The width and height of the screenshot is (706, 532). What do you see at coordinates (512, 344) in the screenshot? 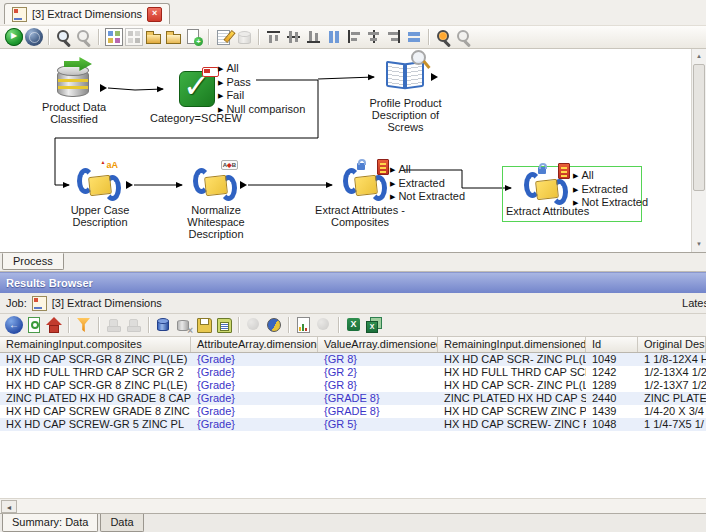
I see `column-header: RemainingInput.dimensioned` at bounding box center [512, 344].